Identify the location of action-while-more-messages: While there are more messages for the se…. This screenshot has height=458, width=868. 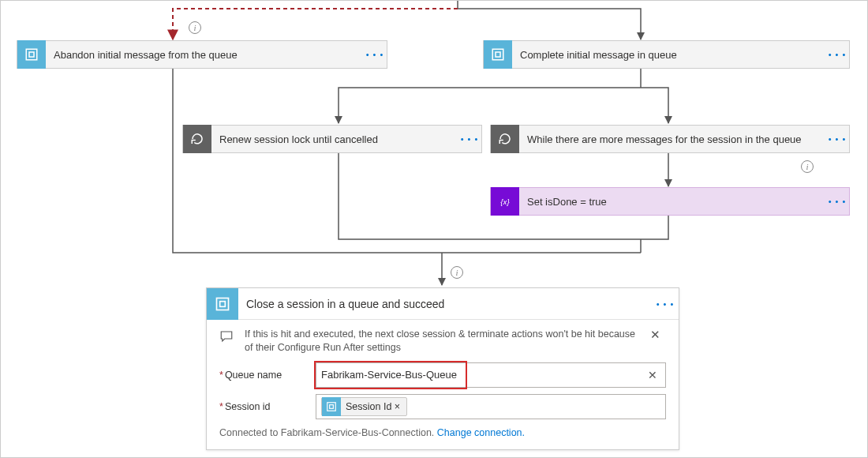
(670, 139).